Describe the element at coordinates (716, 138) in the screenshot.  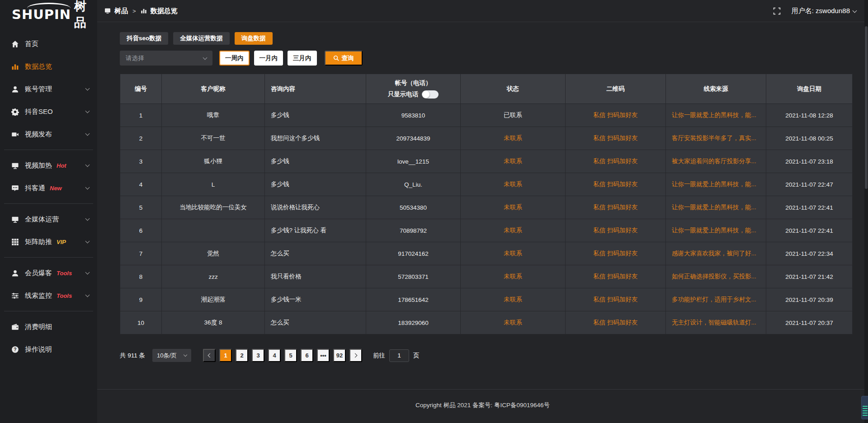
I see `cell-source-link: 客厅安装投影半年多了，真实...` at that location.